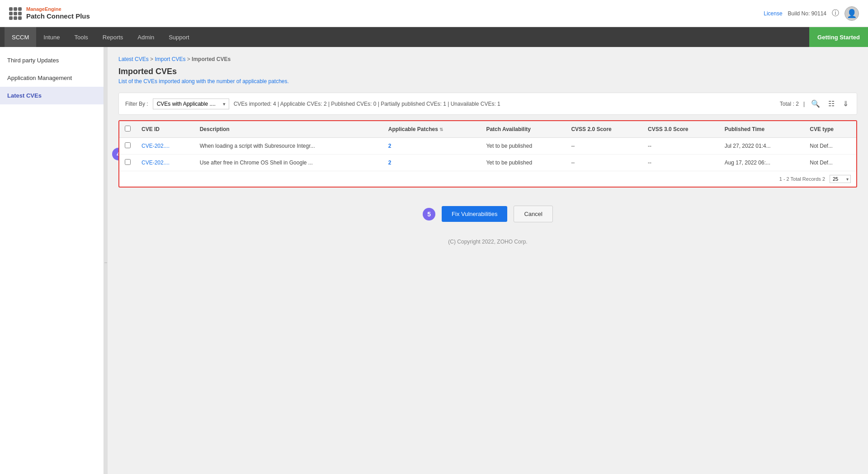  What do you see at coordinates (100, 37) in the screenshot?
I see `nav-items: SCCM Intune Tools Reports Admin Support` at bounding box center [100, 37].